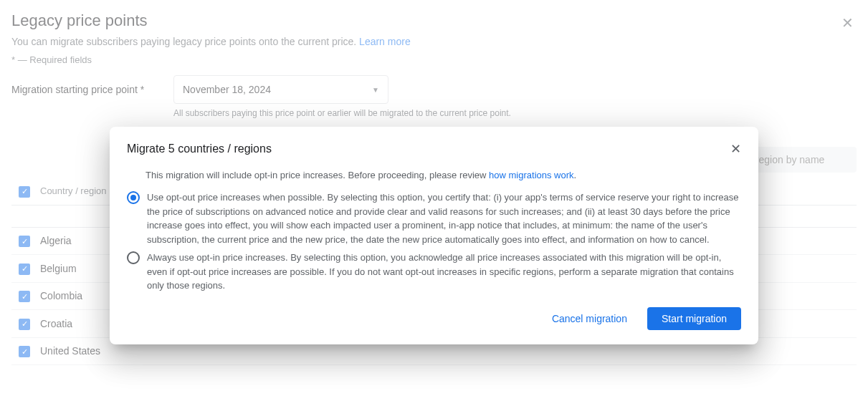 This screenshot has width=868, height=406. What do you see at coordinates (576, 175) in the screenshot?
I see `intro-after: .` at bounding box center [576, 175].